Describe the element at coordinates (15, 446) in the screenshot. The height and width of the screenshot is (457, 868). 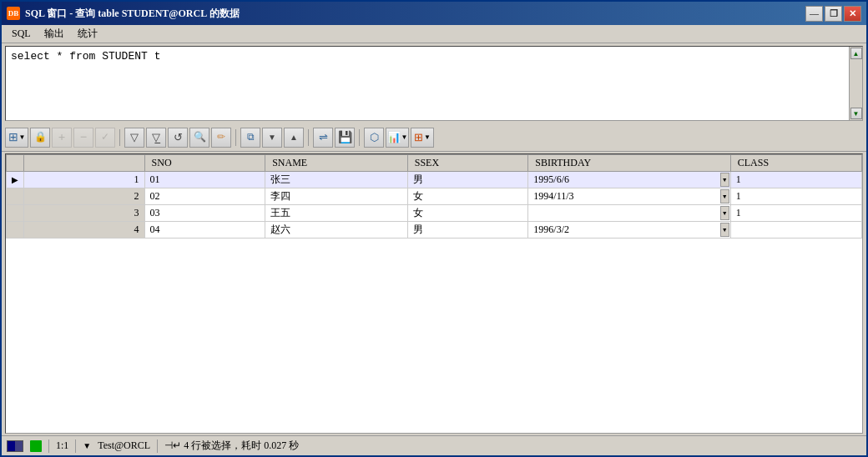
I see `status-indicator-icon` at that location.